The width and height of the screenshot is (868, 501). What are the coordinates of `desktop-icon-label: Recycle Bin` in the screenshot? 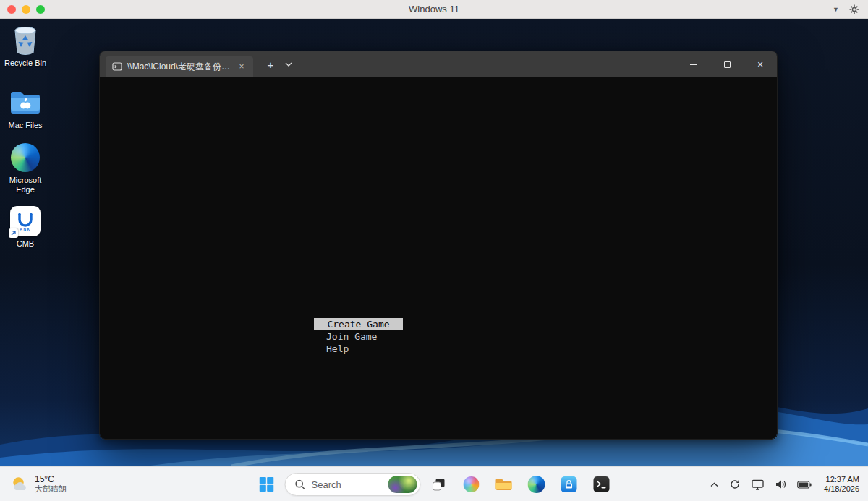 It's located at (25, 64).